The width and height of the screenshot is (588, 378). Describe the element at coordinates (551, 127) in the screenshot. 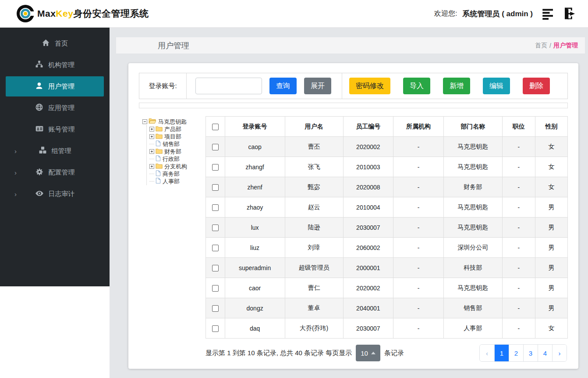

I see `col-gender: 性别` at that location.